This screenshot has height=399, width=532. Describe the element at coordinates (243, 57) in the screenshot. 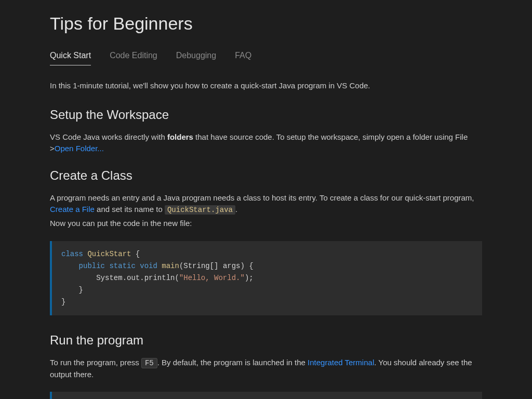

I see `tab-faq: FAQ` at that location.